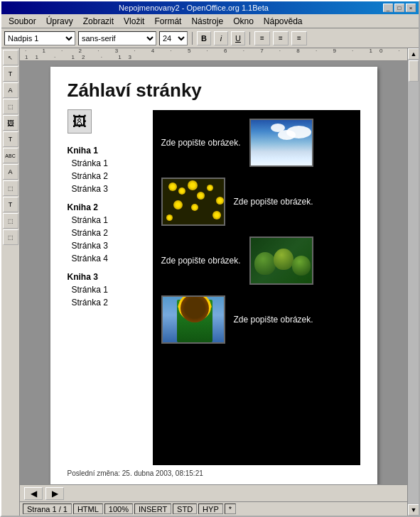  What do you see at coordinates (11, 74) in the screenshot?
I see `left-tool-2: T` at bounding box center [11, 74].